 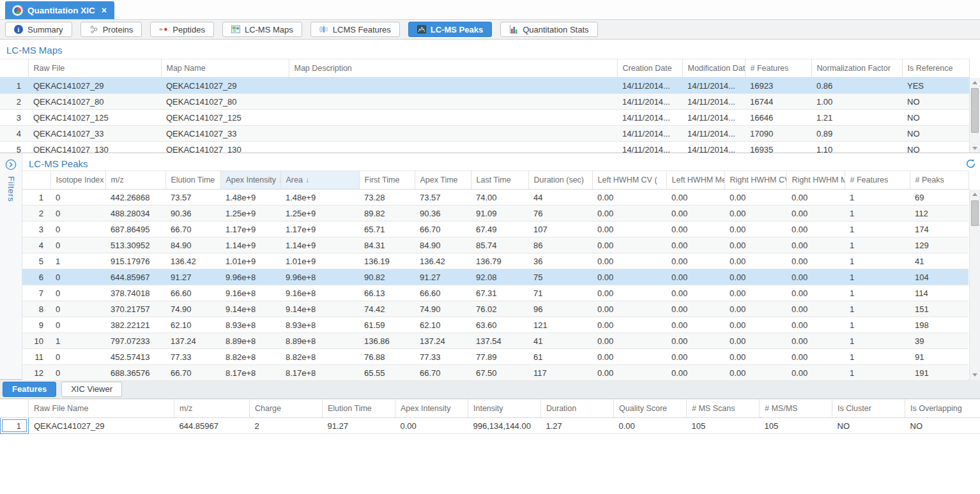 What do you see at coordinates (505, 408) in the screenshot?
I see `column-header-intensity: Intensity` at bounding box center [505, 408].